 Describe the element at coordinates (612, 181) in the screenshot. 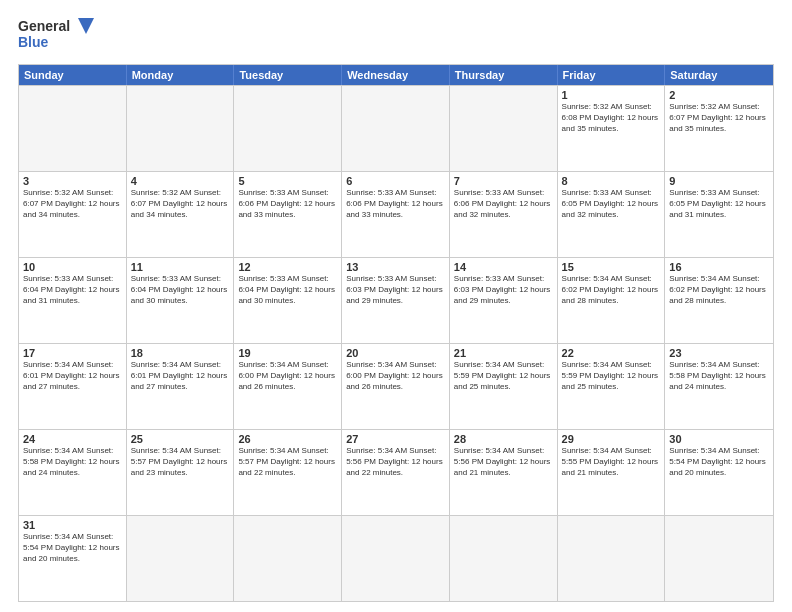

I see `day-number: 8` at that location.